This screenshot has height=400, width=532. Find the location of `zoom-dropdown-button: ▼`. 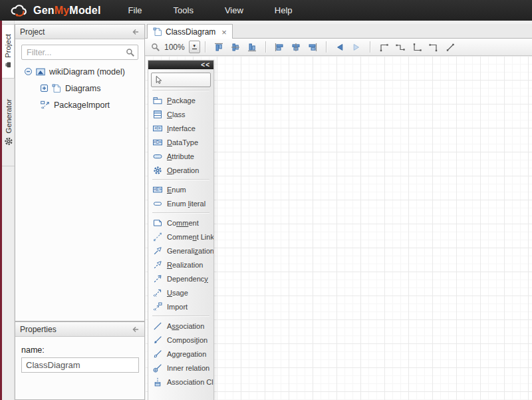

zoom-dropdown-button: ▼ is located at coordinates (194, 47).